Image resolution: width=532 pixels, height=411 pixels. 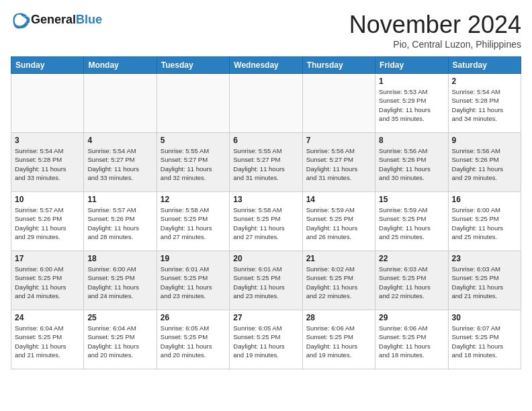 I want to click on day-number: 11, so click(x=120, y=199).